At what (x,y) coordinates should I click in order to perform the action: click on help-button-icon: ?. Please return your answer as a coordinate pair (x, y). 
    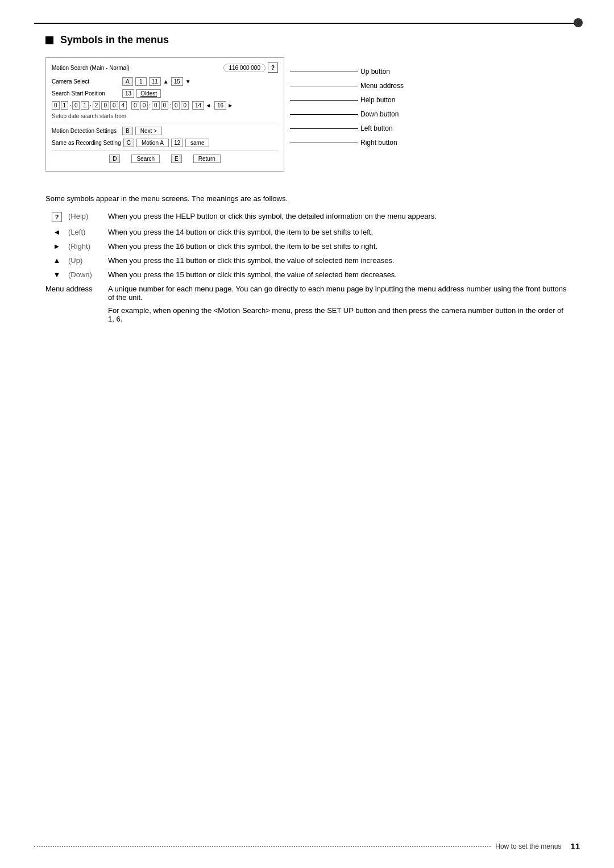
    Looking at the image, I should click on (273, 68).